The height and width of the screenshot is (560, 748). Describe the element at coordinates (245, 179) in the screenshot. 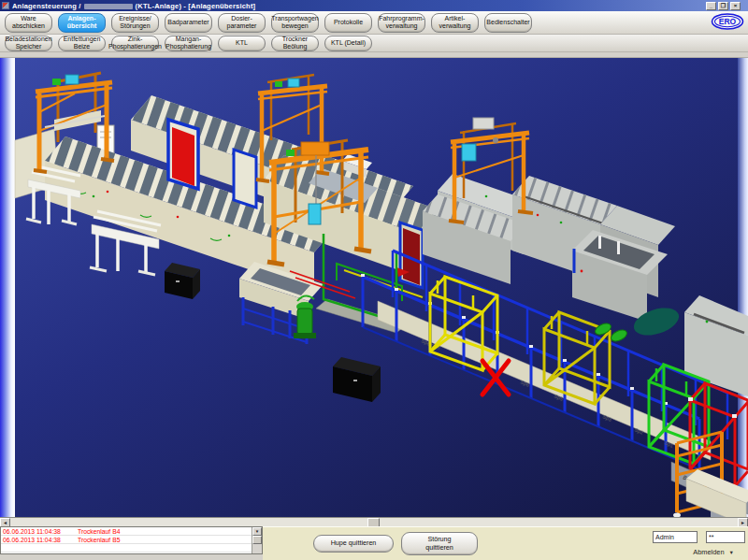

I see `tank-door-frame` at that location.